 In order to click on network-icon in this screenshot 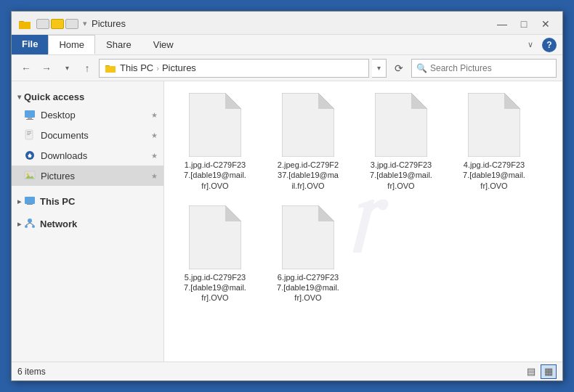, I will do `click(31, 224)`.